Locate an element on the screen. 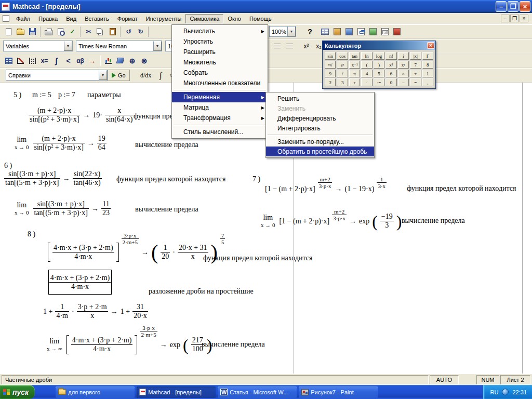 This screenshot has width=532, height=399. superscript-button: x² is located at coordinates (307, 46).